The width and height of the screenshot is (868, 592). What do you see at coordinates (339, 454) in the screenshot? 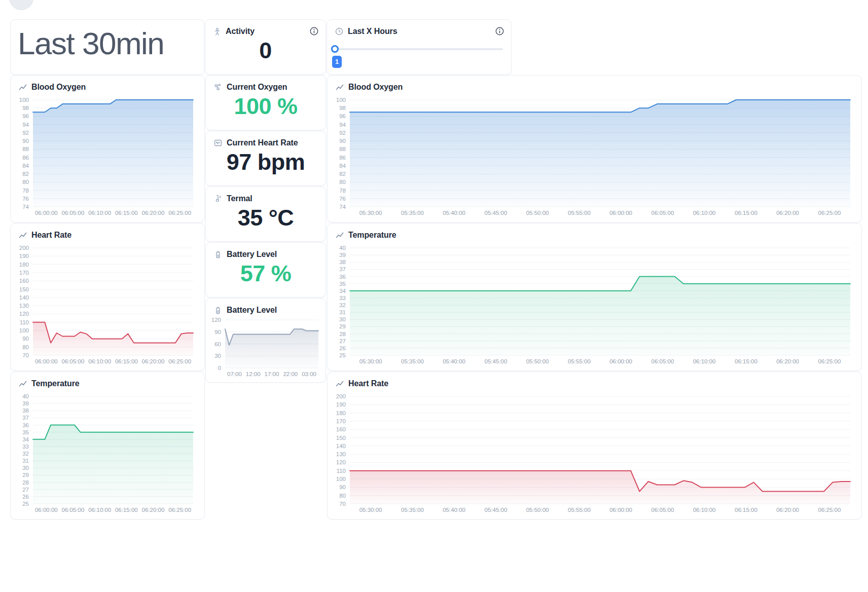
I see `y-axis-tick-label: 130` at bounding box center [339, 454].